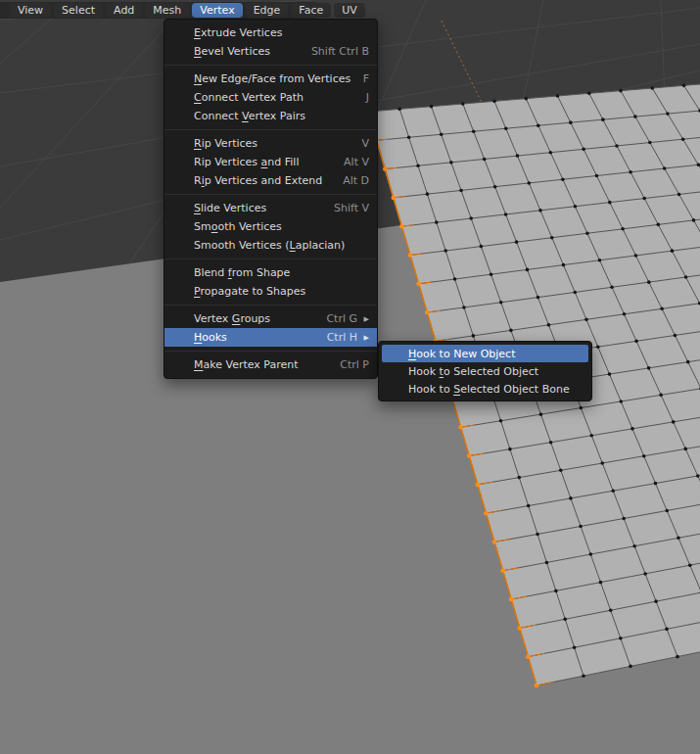 The height and width of the screenshot is (754, 700). What do you see at coordinates (462, 354) in the screenshot?
I see `menu-item-label: Hook to New Object` at bounding box center [462, 354].